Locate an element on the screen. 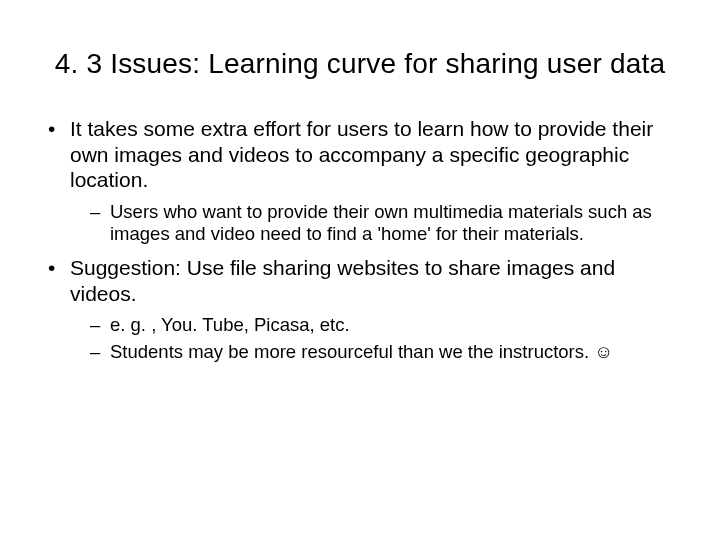 Image resolution: width=720 pixels, height=540 pixels. bullet-text: It takes some extra effort for users to … is located at coordinates (362, 154).